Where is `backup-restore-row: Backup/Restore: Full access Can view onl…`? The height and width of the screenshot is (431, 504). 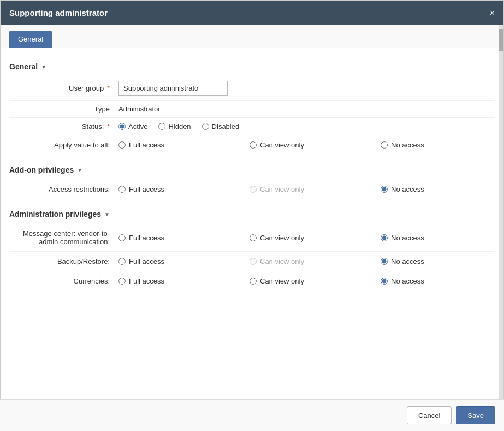 backup-restore-row: Backup/Restore: Full access Can view onl… is located at coordinates (252, 262).